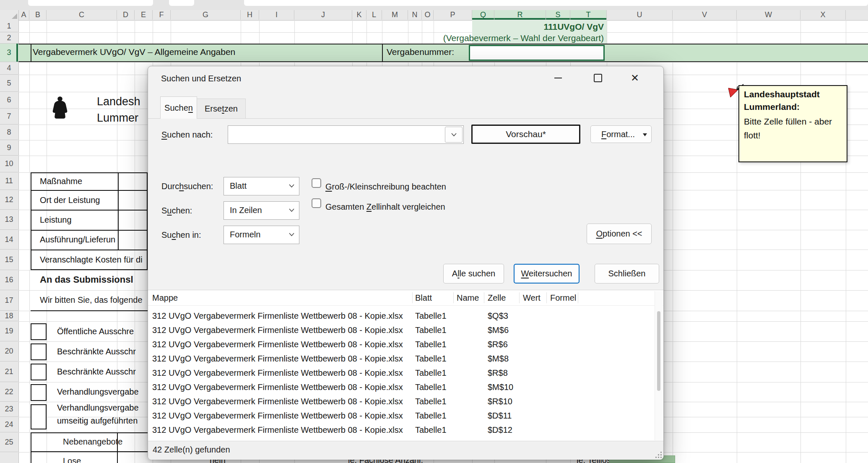 This screenshot has width=868, height=463. I want to click on results-header-zelle: Zelle, so click(496, 298).